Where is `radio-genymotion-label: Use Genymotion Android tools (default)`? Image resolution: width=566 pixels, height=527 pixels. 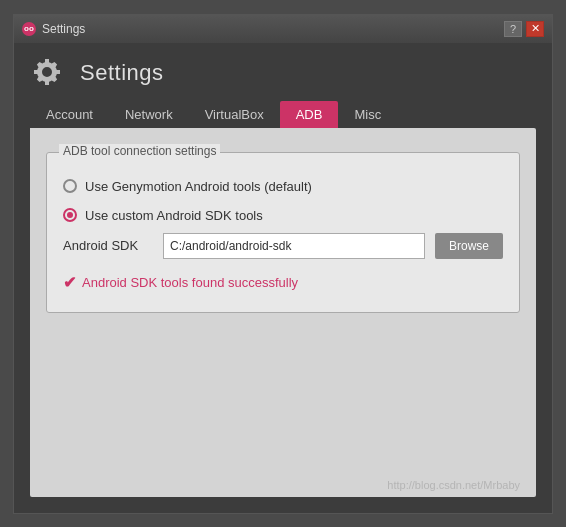
radio-genymotion-label: Use Genymotion Android tools (default) is located at coordinates (198, 186).